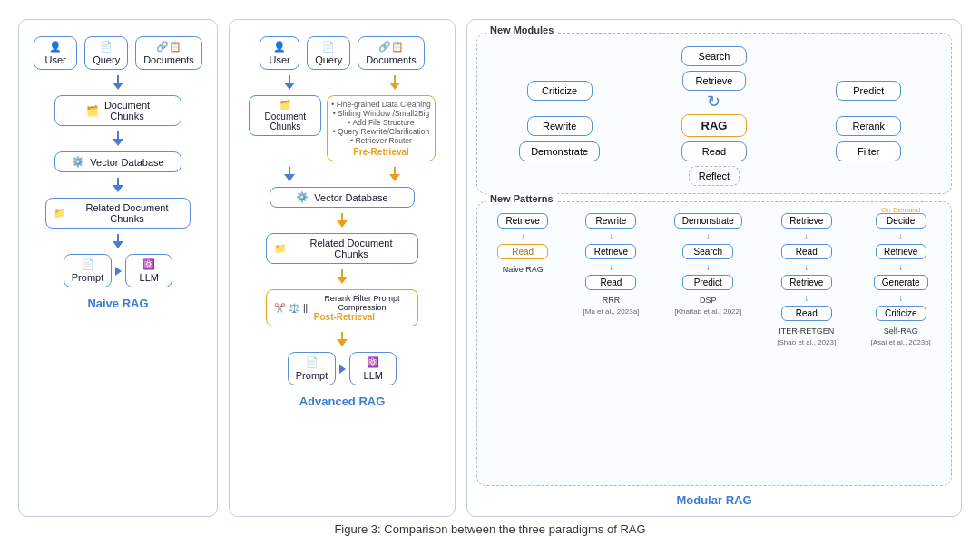 The image size is (980, 555). I want to click on p-selfrag-decide: Decide, so click(901, 221).